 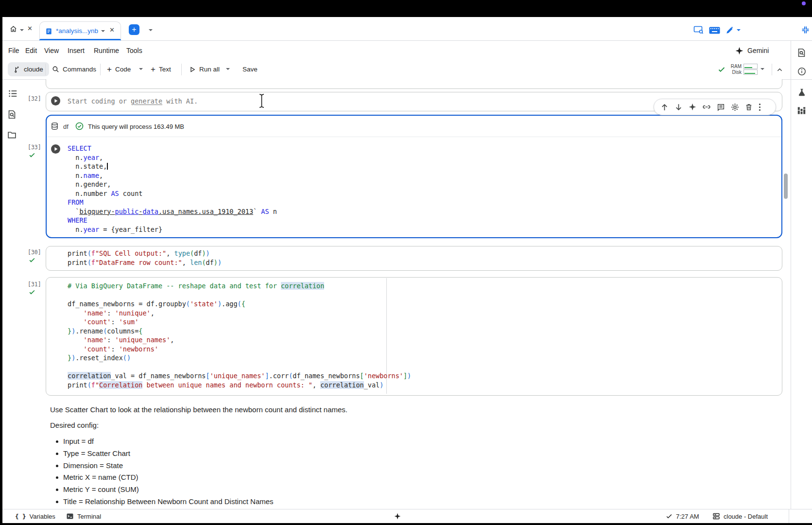 What do you see at coordinates (716, 516) in the screenshot?
I see `server-icon` at bounding box center [716, 516].